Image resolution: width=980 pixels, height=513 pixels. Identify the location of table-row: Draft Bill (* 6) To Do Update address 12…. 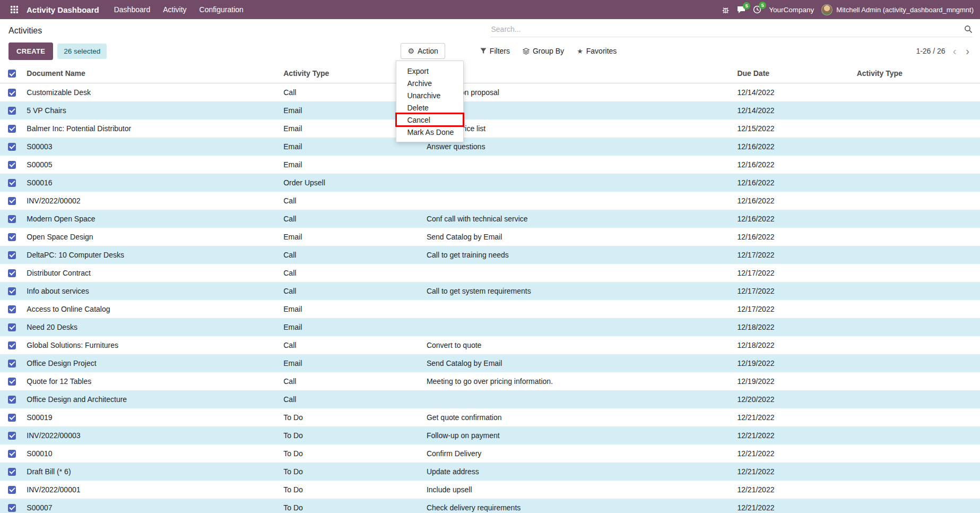
(490, 472).